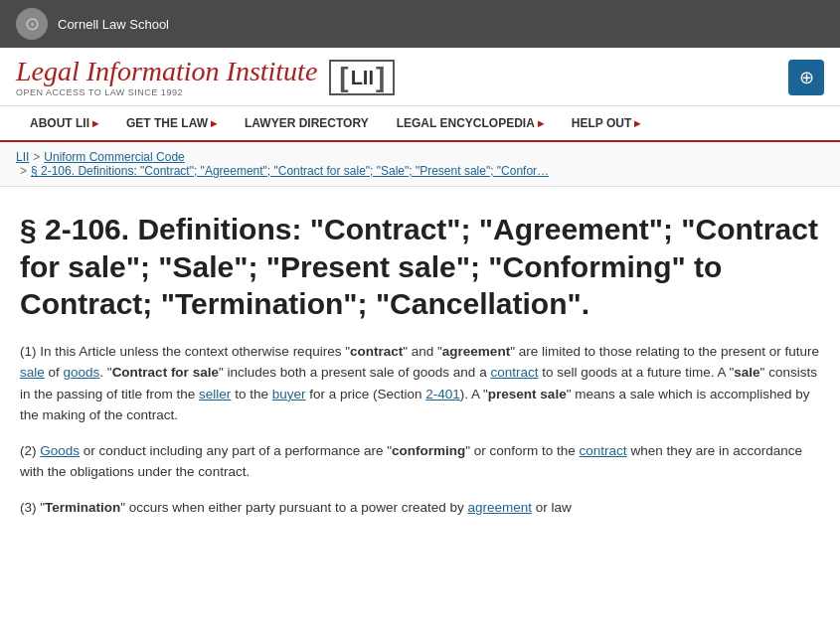 The image size is (840, 643). Describe the element at coordinates (376, 352) in the screenshot. I see `term-contract: contract` at that location.